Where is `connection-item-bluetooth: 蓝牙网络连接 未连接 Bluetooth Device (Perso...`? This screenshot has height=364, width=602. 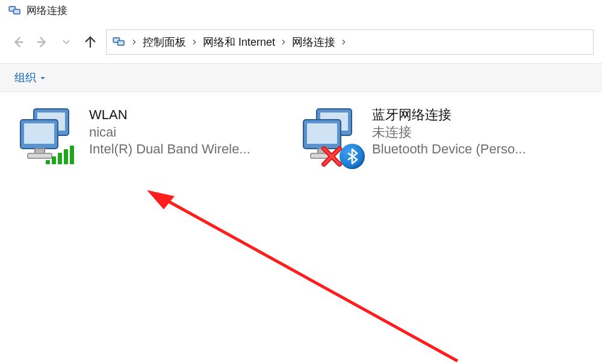
connection-item-bluetooth: 蓝牙网络连接 未连接 Bluetooth Device (Perso... is located at coordinates (427, 137).